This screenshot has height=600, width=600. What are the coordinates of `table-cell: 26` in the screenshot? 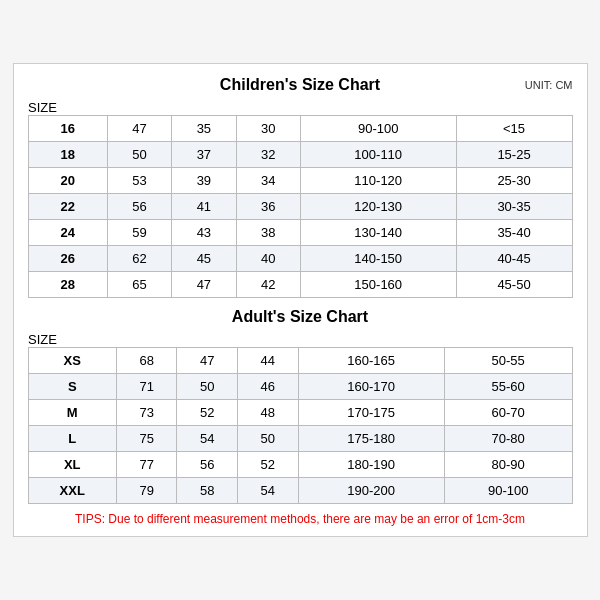 It's located at (68, 259).